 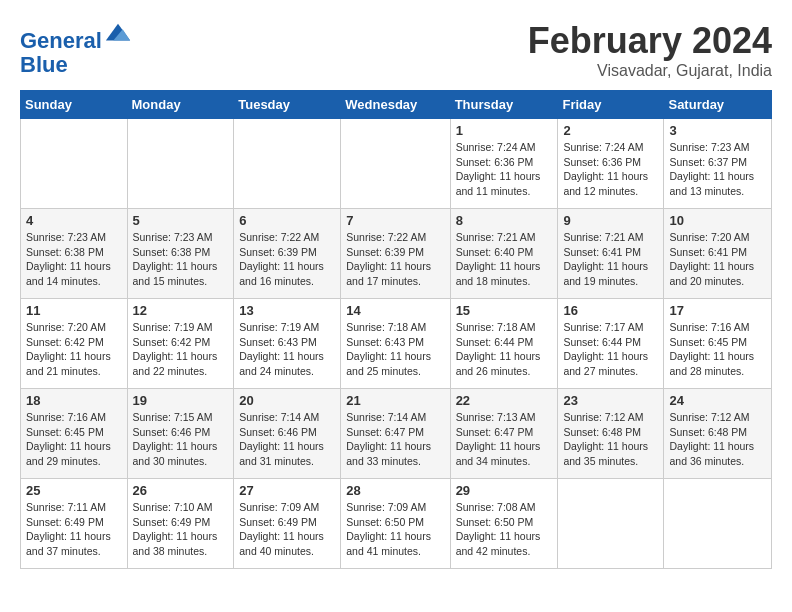 I want to click on calendar-cell: 25Sunrise: 7:11 AMSunset: 6:49 PMDayligh…, so click(x=74, y=524).